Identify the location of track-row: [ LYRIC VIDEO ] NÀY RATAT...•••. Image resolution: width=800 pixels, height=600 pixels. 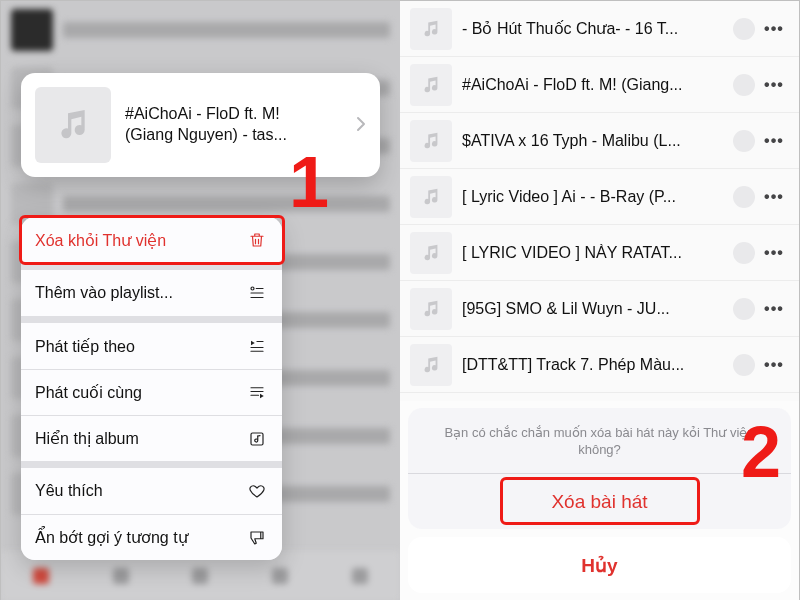
(600, 253).